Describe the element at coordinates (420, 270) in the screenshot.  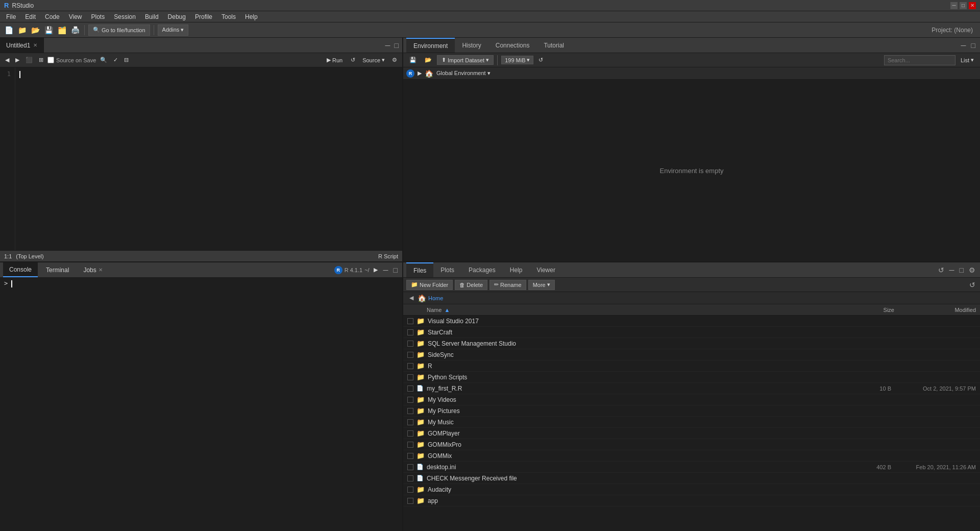
I see `tab-files: Files` at that location.